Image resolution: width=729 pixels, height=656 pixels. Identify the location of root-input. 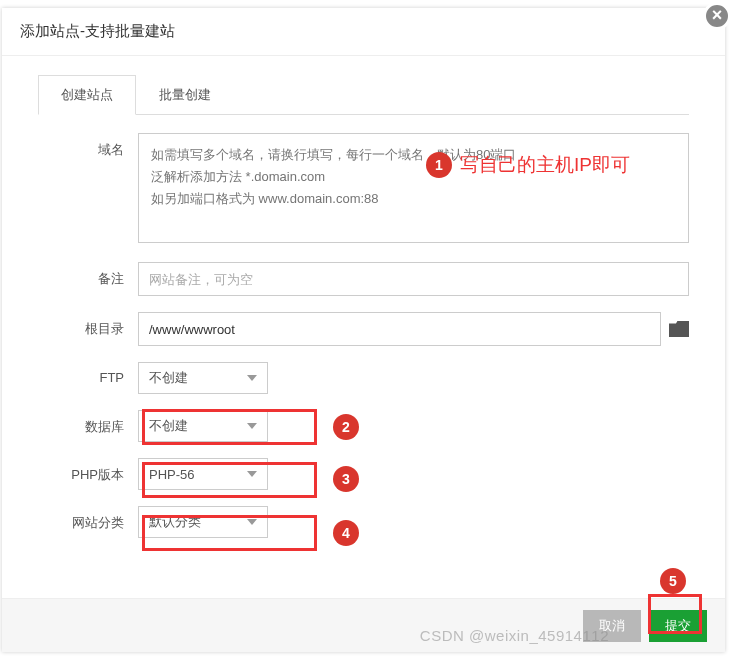
(400, 329).